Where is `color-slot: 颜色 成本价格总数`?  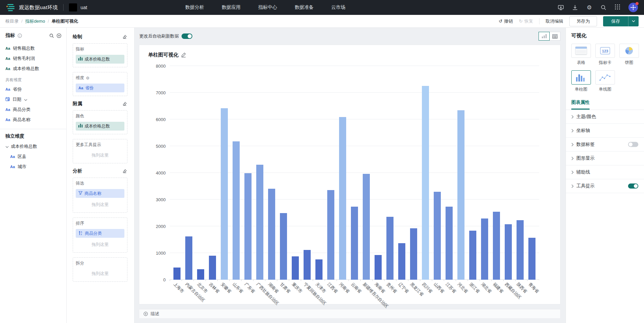
color-slot: 颜色 成本价格总数 is located at coordinates (100, 122).